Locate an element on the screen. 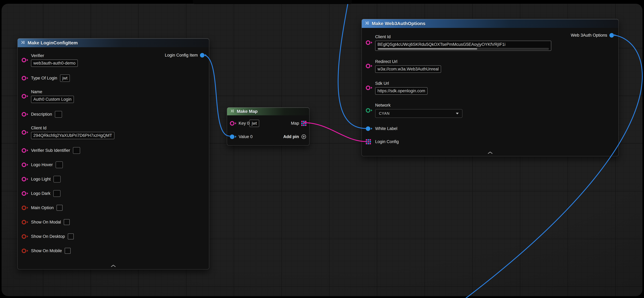  description-input is located at coordinates (58, 114).